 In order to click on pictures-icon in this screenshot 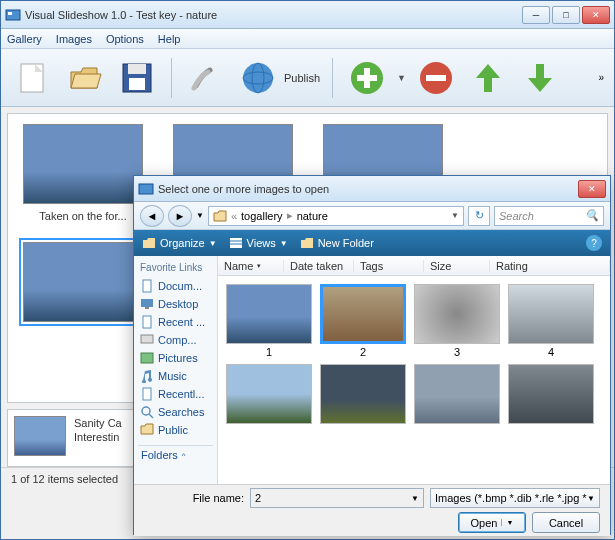, I will do `click(147, 358)`.